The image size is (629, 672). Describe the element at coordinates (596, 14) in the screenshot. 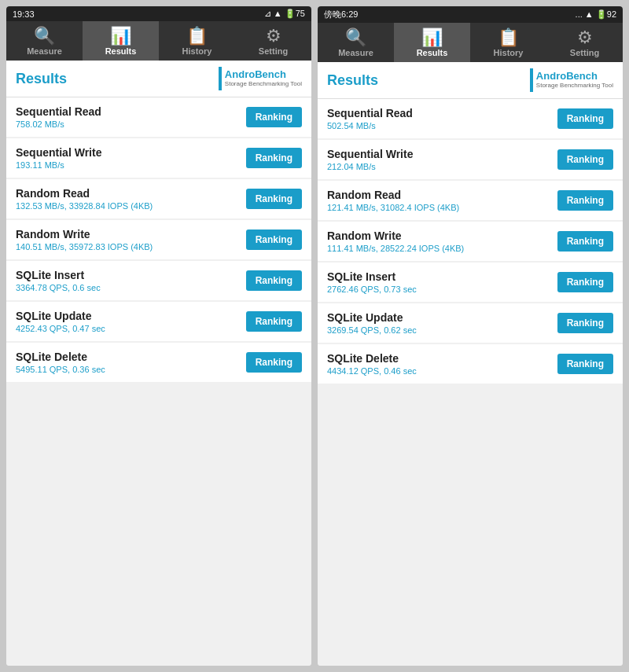

I see `status-icons-2: ... ▲ 🔋92` at that location.